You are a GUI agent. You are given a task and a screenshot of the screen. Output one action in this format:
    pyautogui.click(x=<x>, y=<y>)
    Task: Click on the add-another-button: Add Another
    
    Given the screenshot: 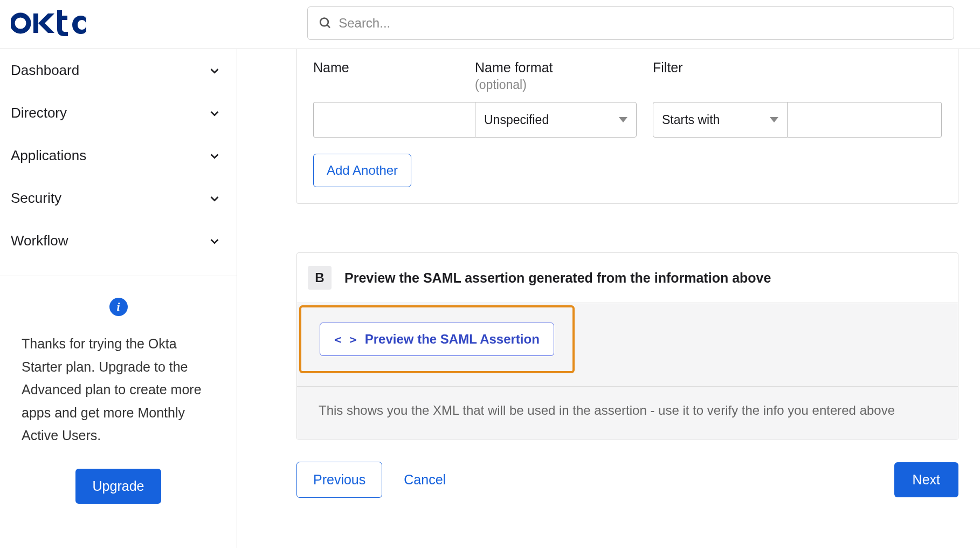 What is the action you would take?
    pyautogui.click(x=362, y=170)
    